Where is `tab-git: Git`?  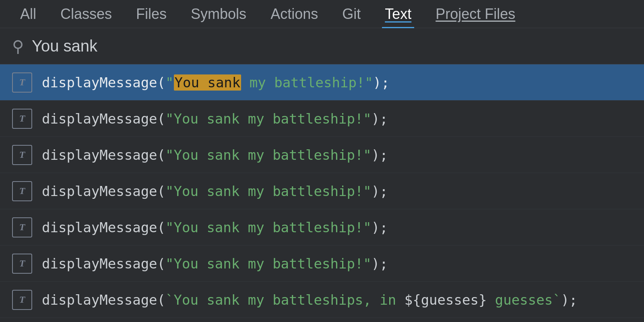
tab-git: Git is located at coordinates (351, 14).